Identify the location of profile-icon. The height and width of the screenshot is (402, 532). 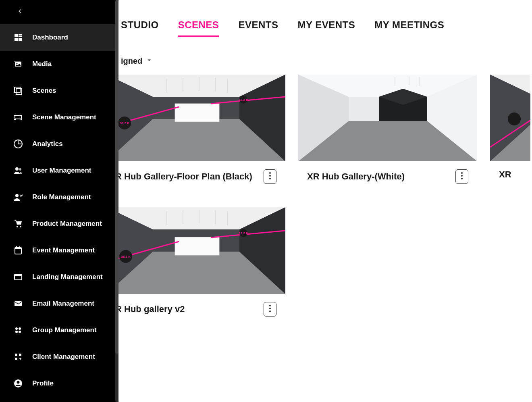
(18, 383).